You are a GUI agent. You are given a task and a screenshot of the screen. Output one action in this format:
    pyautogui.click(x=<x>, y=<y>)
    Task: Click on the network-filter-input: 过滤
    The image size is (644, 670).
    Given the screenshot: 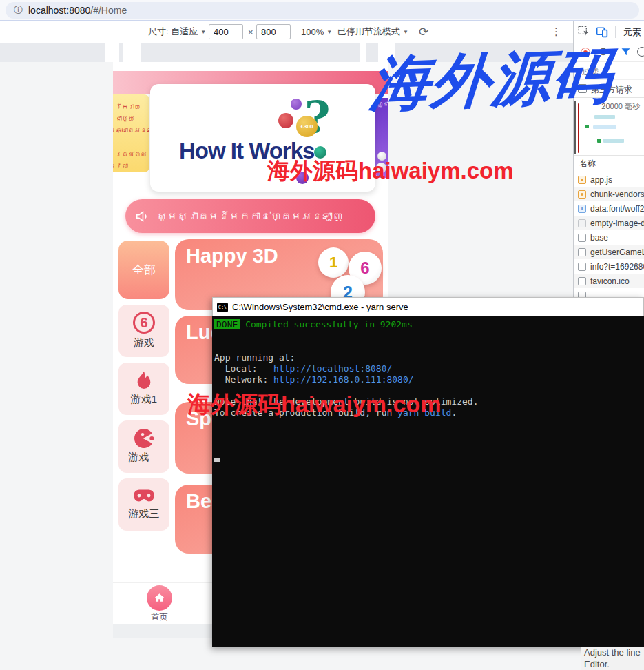 What is the action you would take?
    pyautogui.click(x=609, y=71)
    